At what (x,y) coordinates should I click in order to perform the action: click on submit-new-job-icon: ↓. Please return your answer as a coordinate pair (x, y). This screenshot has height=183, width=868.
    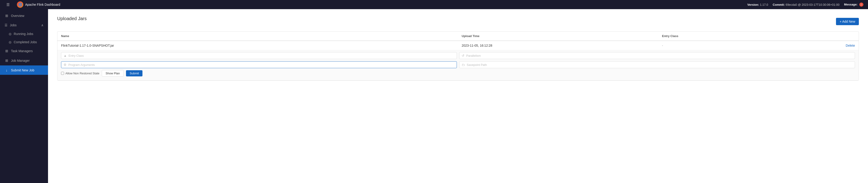
    Looking at the image, I should click on (7, 70).